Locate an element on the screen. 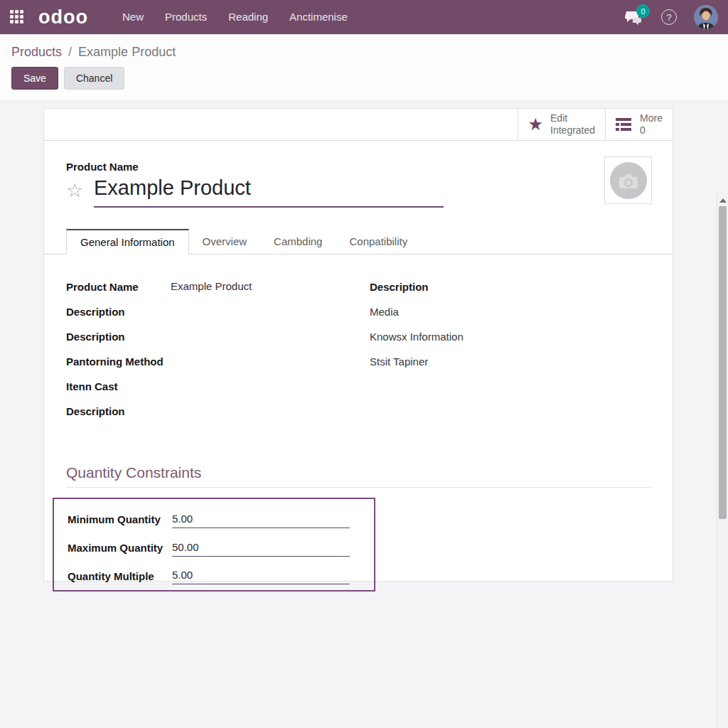  field-label: Knowsx Information is located at coordinates (422, 337).